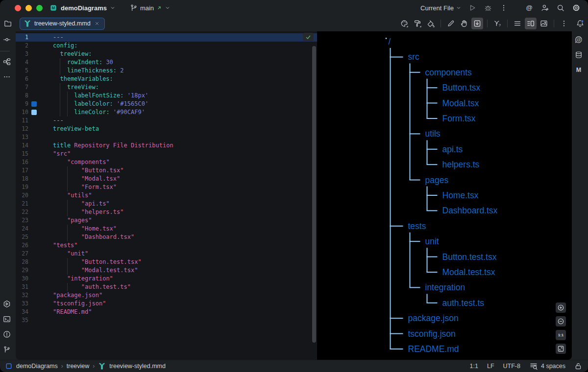 Image resolution: width=588 pixels, height=372 pixels. Describe the element at coordinates (177, 146) in the screenshot. I see `code-line-14: title Repository File Distribution` at that location.